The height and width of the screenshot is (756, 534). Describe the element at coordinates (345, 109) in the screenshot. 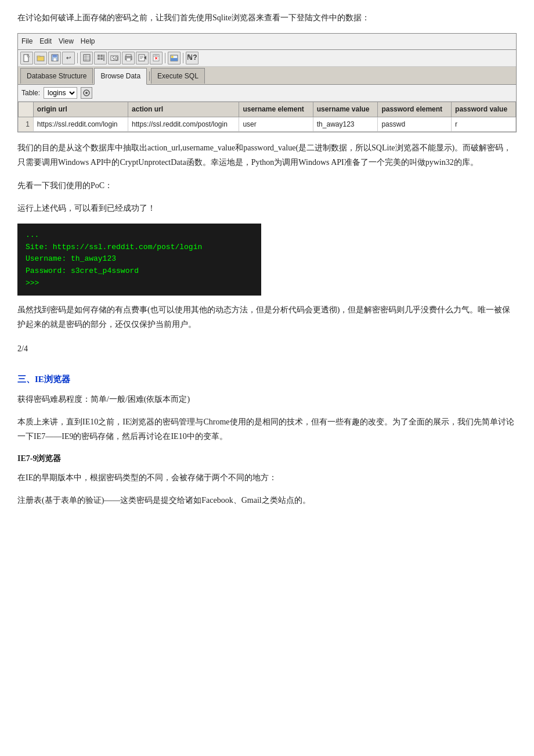

I see `col-header-username-value: username value` at that location.